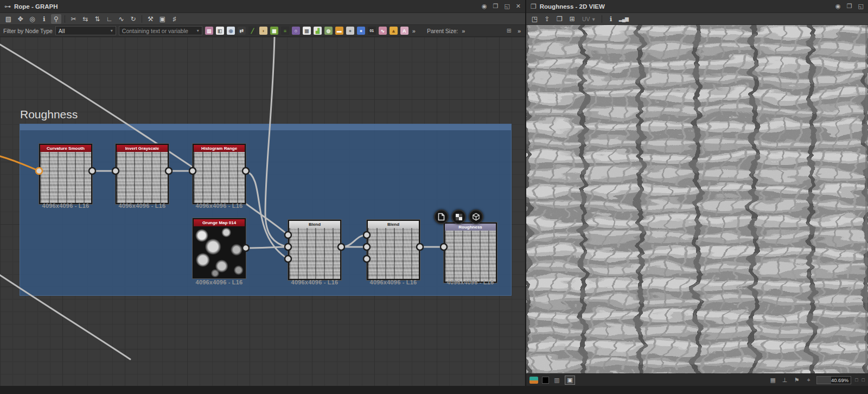 The width and height of the screenshot is (868, 394). I want to click on filter-blur-icon: ◉, so click(231, 30).